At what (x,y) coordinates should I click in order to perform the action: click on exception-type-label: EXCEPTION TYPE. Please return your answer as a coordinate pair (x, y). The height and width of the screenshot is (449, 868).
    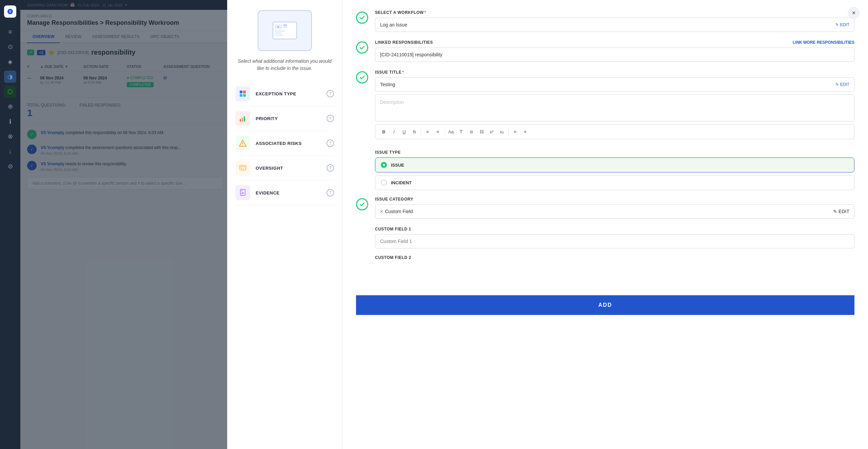
    Looking at the image, I should click on (288, 94).